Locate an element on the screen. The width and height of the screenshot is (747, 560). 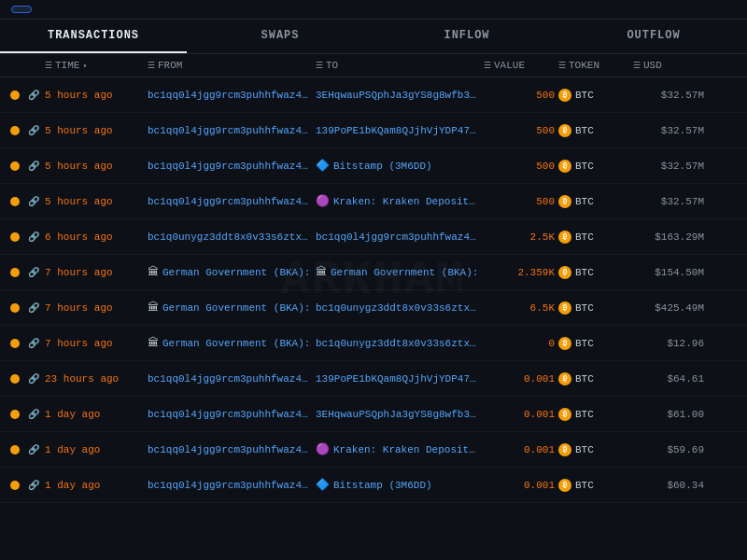
value-cell: 2.359K is located at coordinates (521, 273).